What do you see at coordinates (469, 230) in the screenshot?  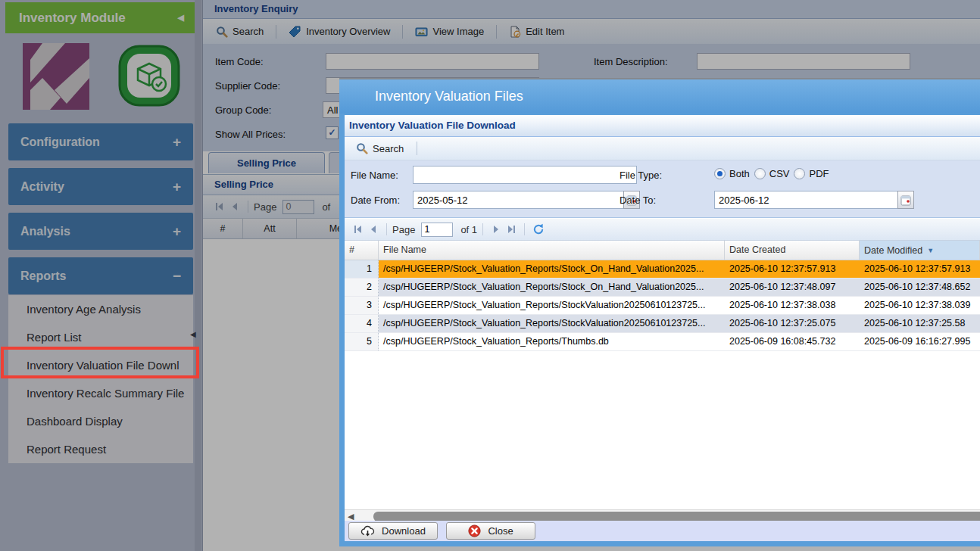 I see `of-label: of 1` at bounding box center [469, 230].